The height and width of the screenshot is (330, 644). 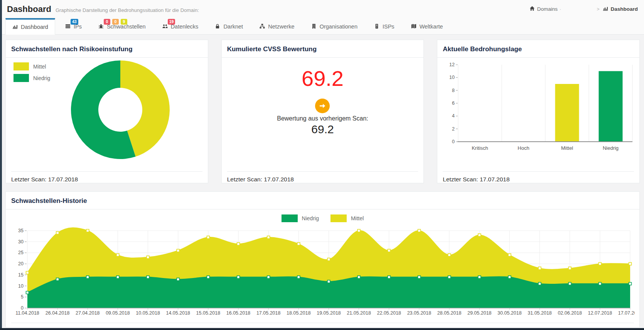 I want to click on risk-card: Schwachstellen nach Risikoeinstufung Mit…, so click(x=107, y=112).